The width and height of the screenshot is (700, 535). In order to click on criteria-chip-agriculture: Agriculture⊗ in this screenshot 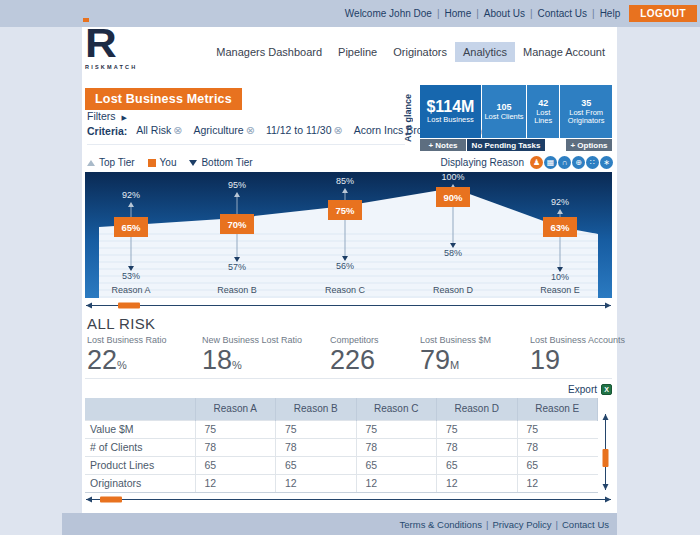, I will do `click(224, 130)`.